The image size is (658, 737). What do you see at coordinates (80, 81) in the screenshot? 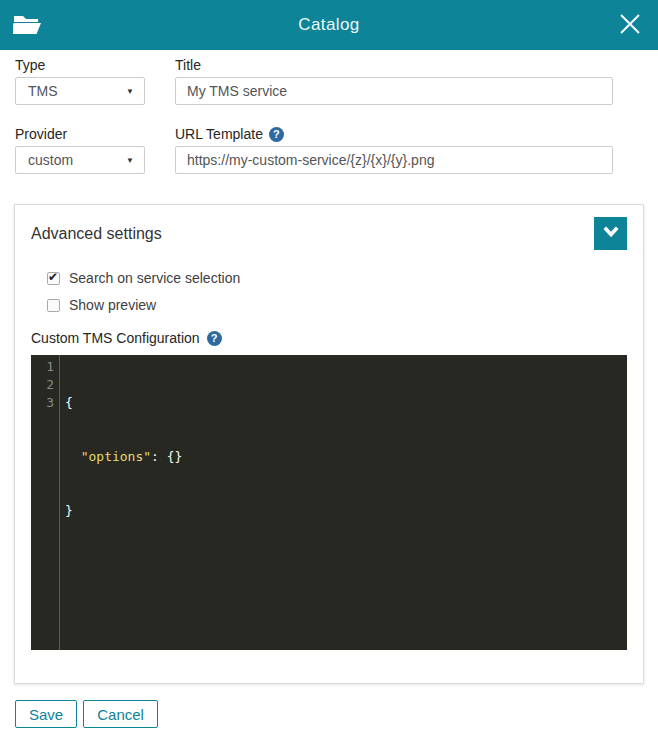
I see `type-field: Type TMS ▼` at bounding box center [80, 81].